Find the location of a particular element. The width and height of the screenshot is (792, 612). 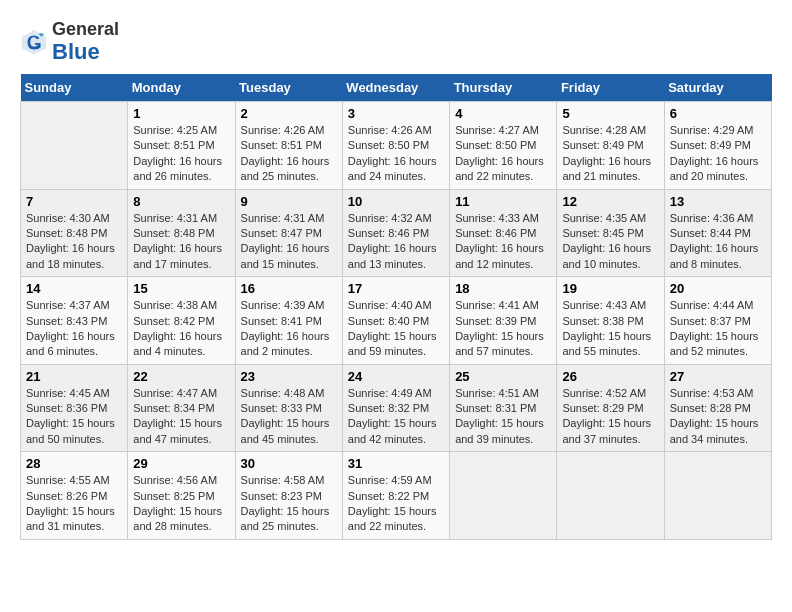

day-number: 4 is located at coordinates (503, 114).